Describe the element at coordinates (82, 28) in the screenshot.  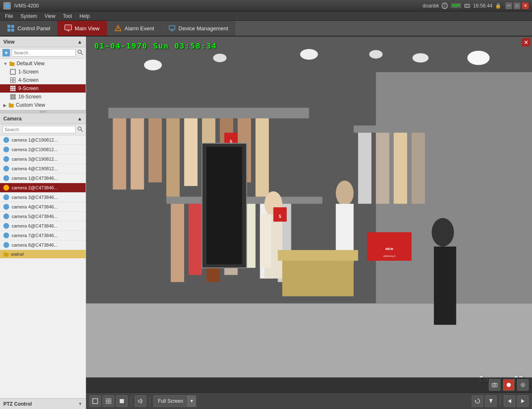
I see `tab-main-view: Main View` at that location.